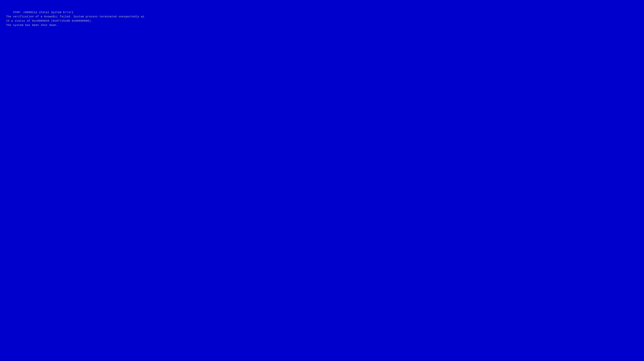 The image size is (644, 361). I want to click on stop-line: STOP: c000021a {Fatal System Error}, so click(43, 12).